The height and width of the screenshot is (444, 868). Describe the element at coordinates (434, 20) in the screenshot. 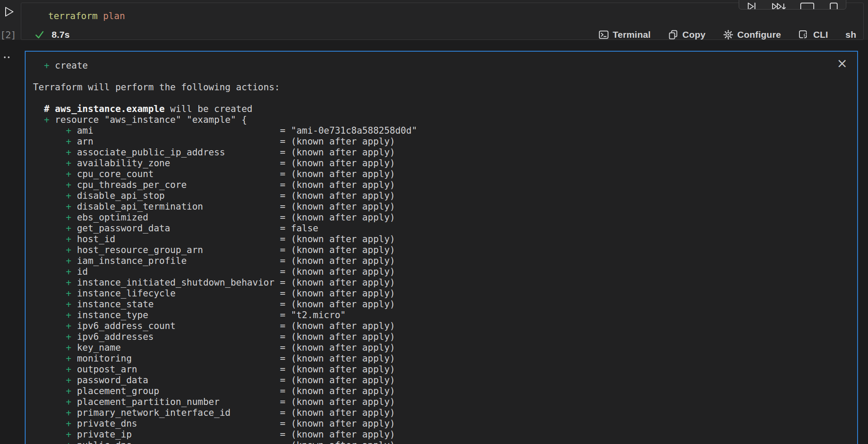

I see `command-cell-strip: [2] terraform plan 8.7s Terminal` at that location.